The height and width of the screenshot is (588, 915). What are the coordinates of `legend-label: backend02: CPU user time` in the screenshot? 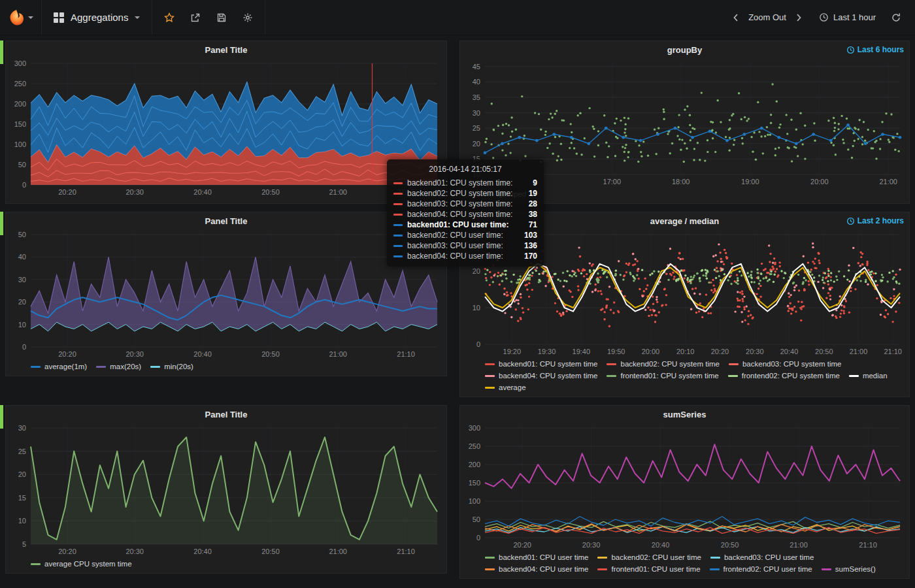 It's located at (656, 557).